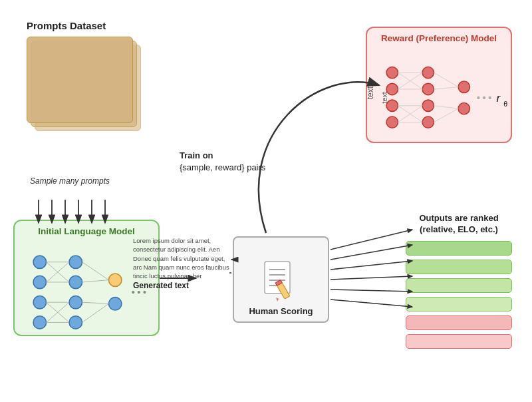 The image size is (532, 402). What do you see at coordinates (439, 39) in the screenshot?
I see `reward-label: Reward (Preference) Model` at bounding box center [439, 39].